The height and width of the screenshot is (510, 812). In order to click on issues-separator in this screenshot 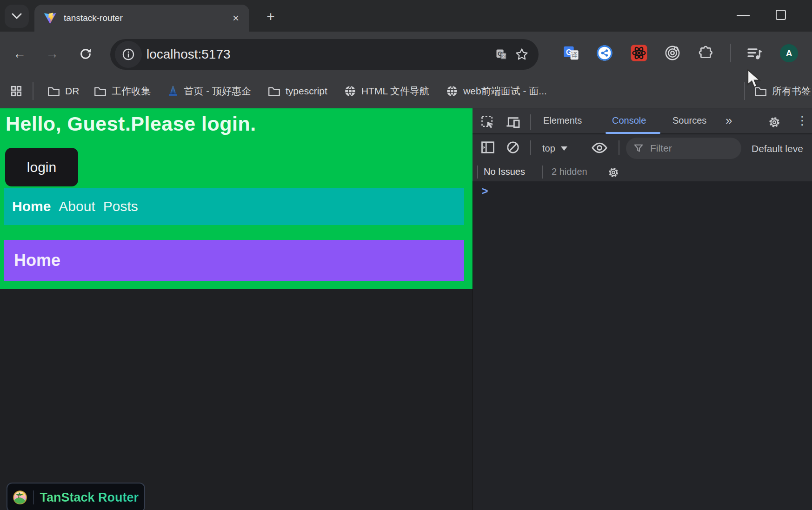, I will do `click(543, 172)`.